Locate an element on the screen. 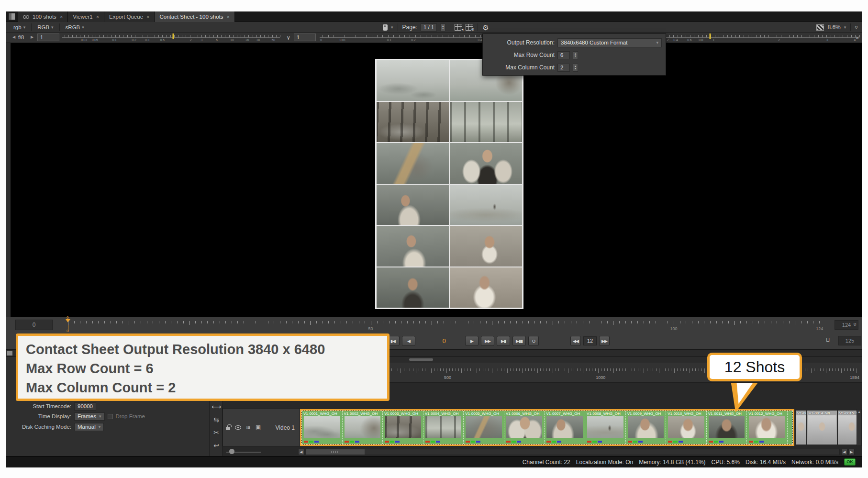 The height and width of the screenshot is (478, 868). output-resolution-select: 3840x6480 Custom Format ▾ is located at coordinates (610, 43).